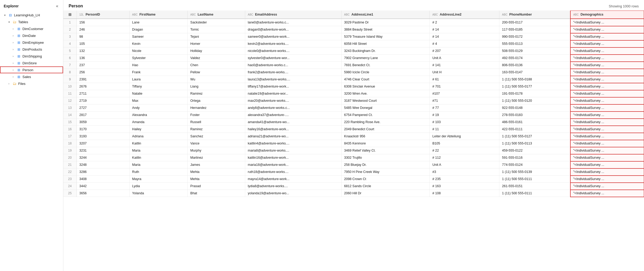 The image size is (644, 271). I want to click on col-header-lastname: ABCLastName, so click(216, 15).